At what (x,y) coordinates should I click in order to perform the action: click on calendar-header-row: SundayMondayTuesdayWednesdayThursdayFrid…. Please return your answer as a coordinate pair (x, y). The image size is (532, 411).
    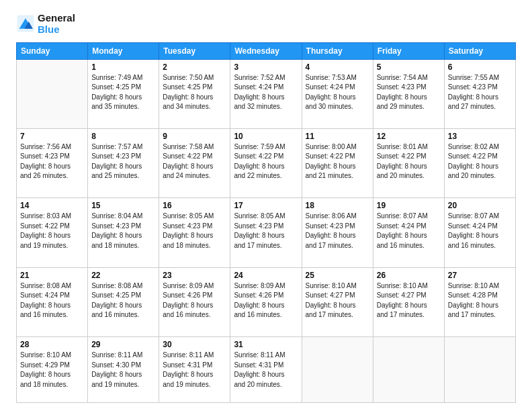
    Looking at the image, I should click on (266, 51).